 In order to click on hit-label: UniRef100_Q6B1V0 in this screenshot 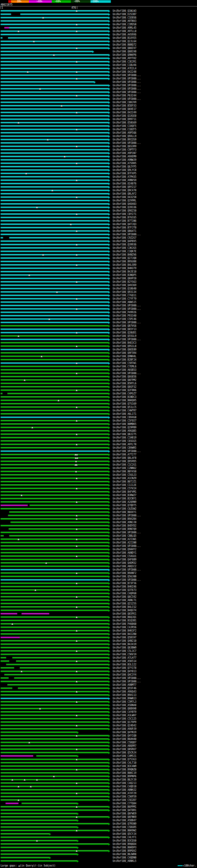, I will do `click(125, 52)`.